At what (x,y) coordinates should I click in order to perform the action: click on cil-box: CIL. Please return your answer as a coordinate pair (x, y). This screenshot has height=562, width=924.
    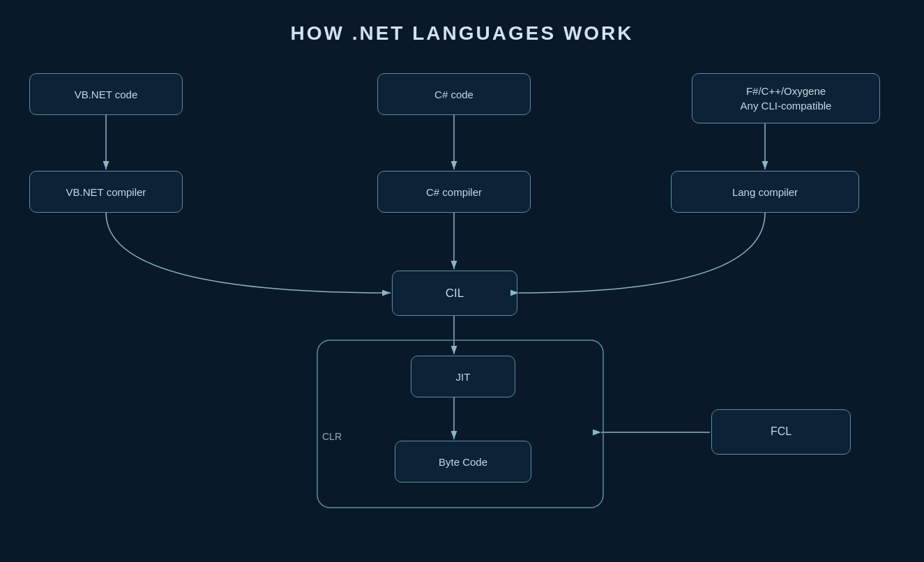
    Looking at the image, I should click on (455, 293).